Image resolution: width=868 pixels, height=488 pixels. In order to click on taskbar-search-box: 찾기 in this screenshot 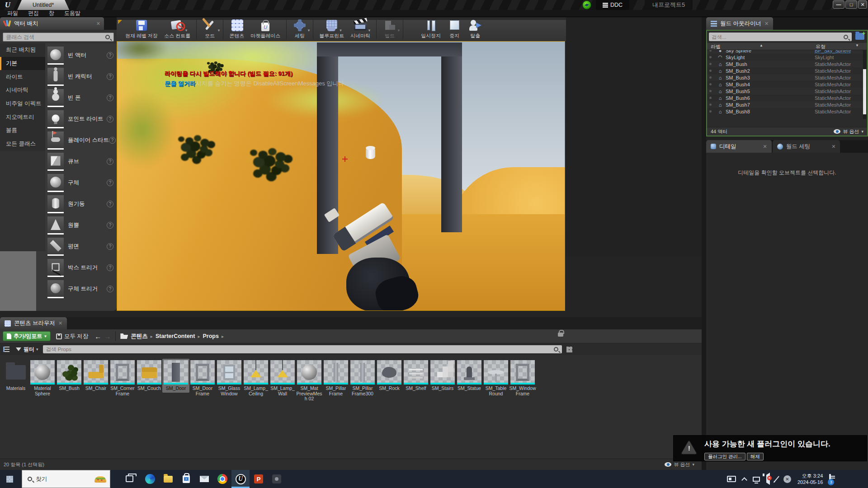, I will do `click(66, 479)`.